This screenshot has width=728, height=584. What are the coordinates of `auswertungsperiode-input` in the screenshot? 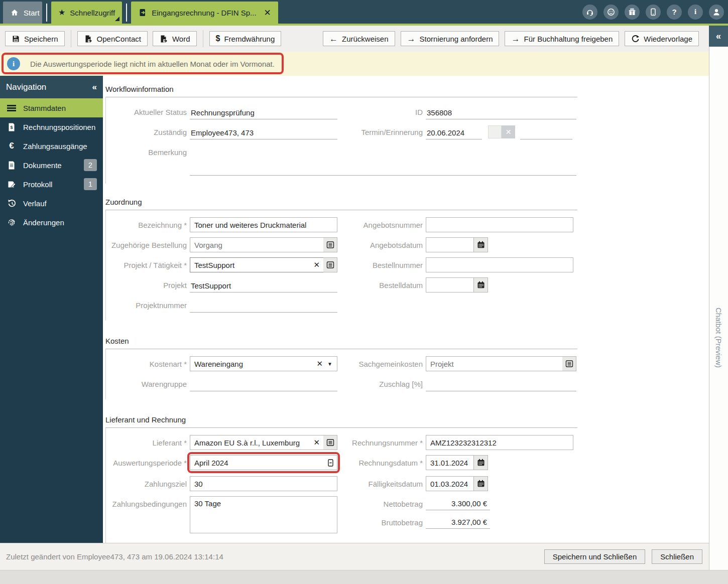 It's located at (257, 463).